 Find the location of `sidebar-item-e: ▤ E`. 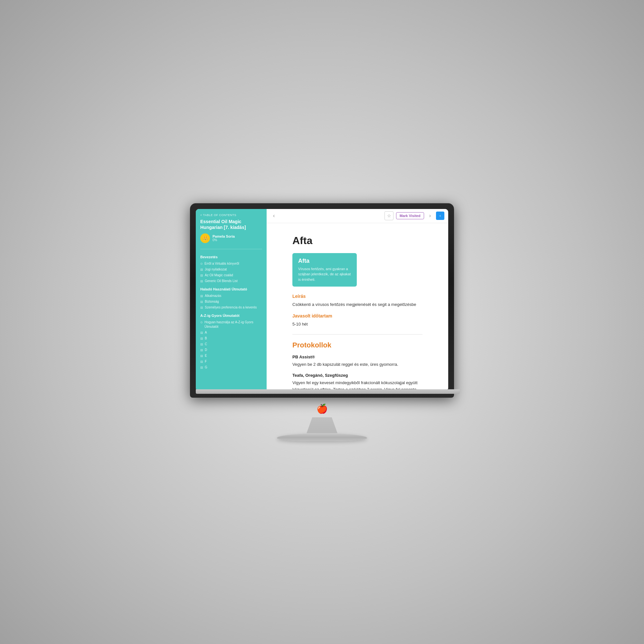

sidebar-item-e: ▤ E is located at coordinates (231, 356).